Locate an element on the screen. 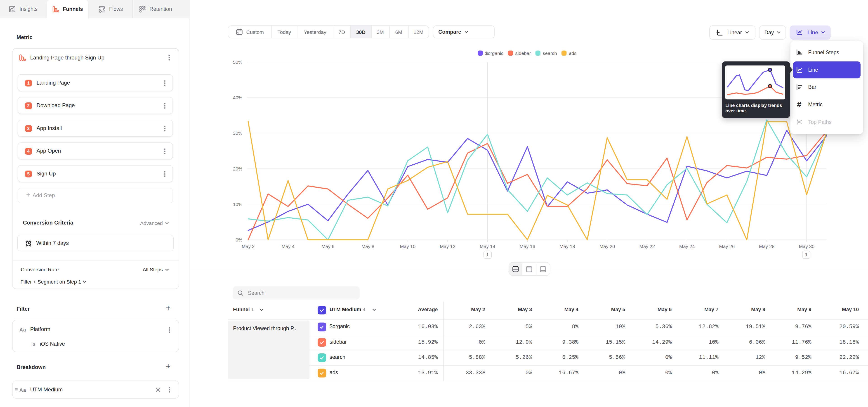 Image resolution: width=868 pixels, height=407 pixels. svg-text: 20% is located at coordinates (238, 169).